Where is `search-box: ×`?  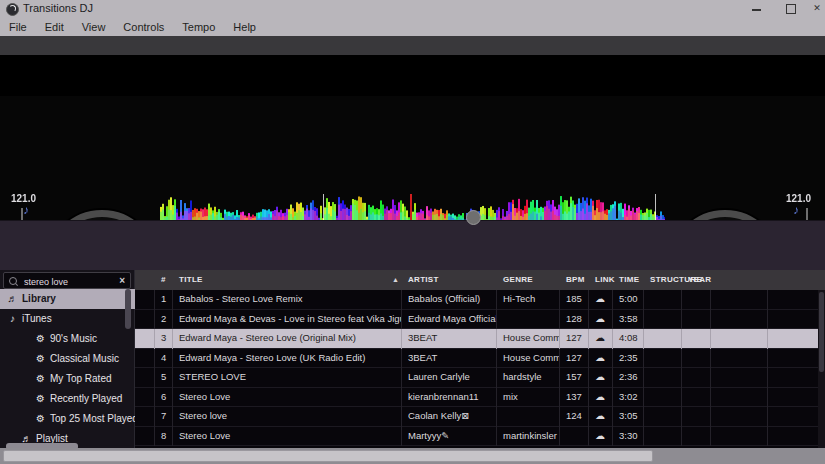
search-box: × is located at coordinates (67, 280).